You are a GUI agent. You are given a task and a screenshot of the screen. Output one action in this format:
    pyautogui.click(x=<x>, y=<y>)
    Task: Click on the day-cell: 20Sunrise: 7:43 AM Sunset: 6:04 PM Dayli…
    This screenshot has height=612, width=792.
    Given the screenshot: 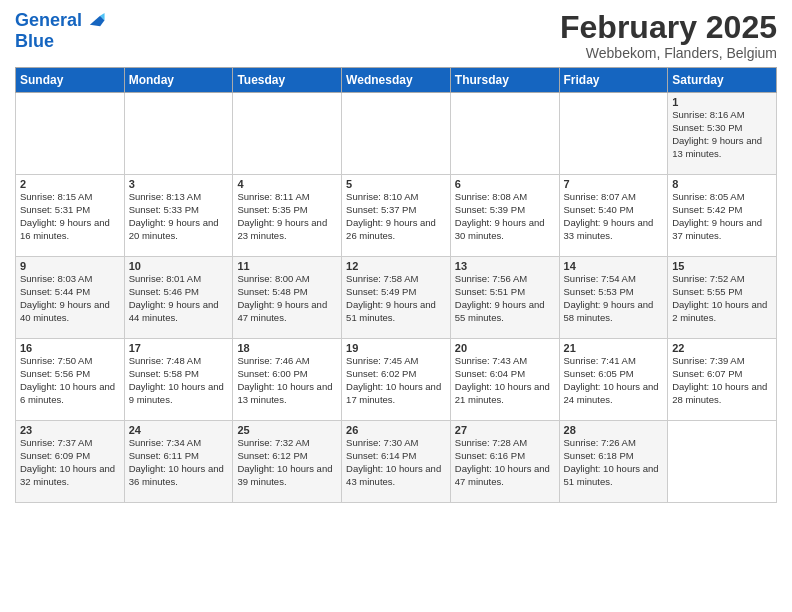 What is the action you would take?
    pyautogui.click(x=504, y=380)
    